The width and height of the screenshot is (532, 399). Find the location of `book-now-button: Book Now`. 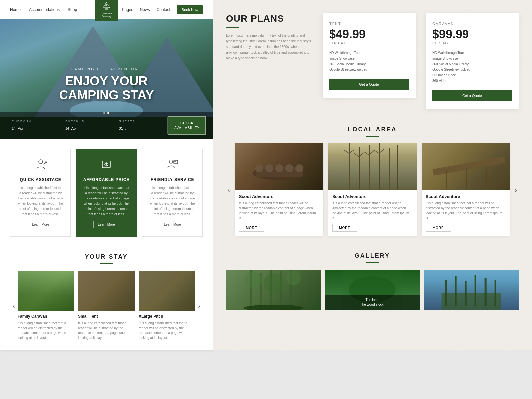

book-now-button: Book Now is located at coordinates (190, 10).